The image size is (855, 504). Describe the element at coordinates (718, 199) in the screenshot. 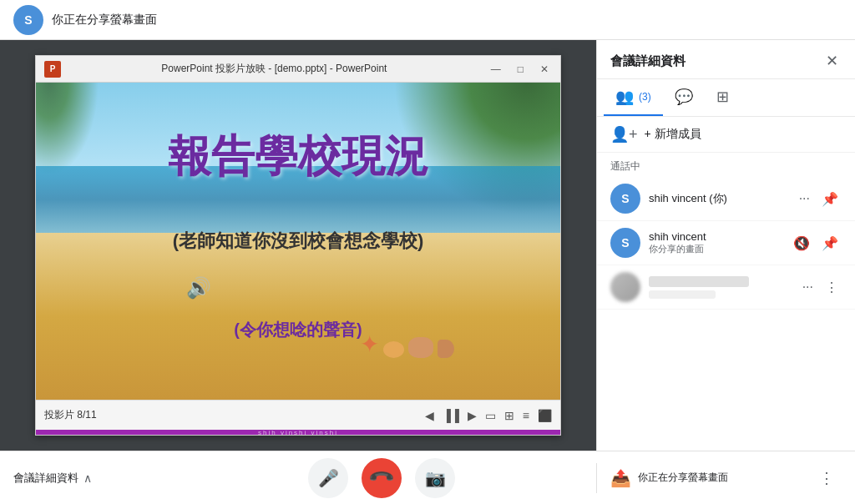

I see `participant-info: shih vincent (你)` at that location.